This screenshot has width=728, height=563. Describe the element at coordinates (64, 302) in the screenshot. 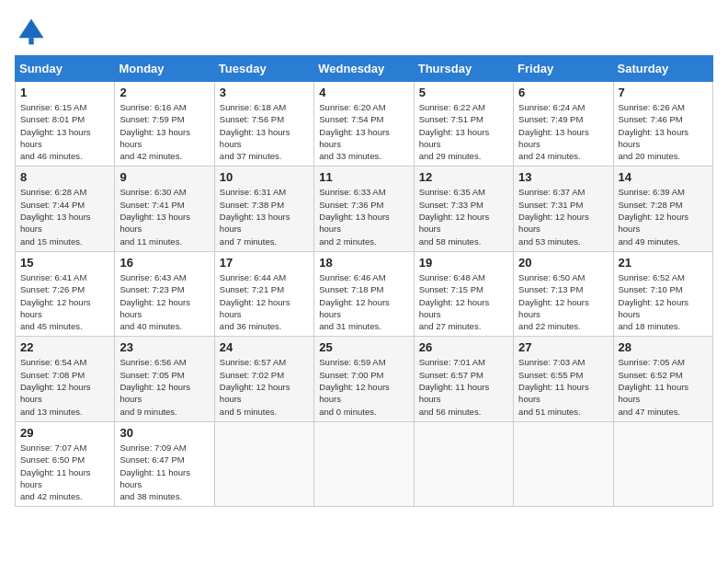

I see `day-info: Sunrise: 6:41 AMSunset: 7:26 PMDaylight:…` at that location.